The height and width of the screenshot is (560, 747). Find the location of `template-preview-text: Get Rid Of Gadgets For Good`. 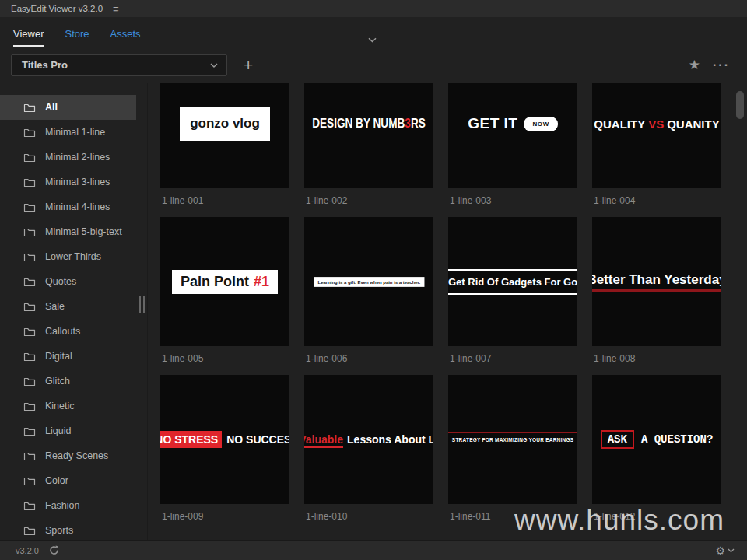

template-preview-text: Get Rid Of Gadgets For Good is located at coordinates (513, 282).